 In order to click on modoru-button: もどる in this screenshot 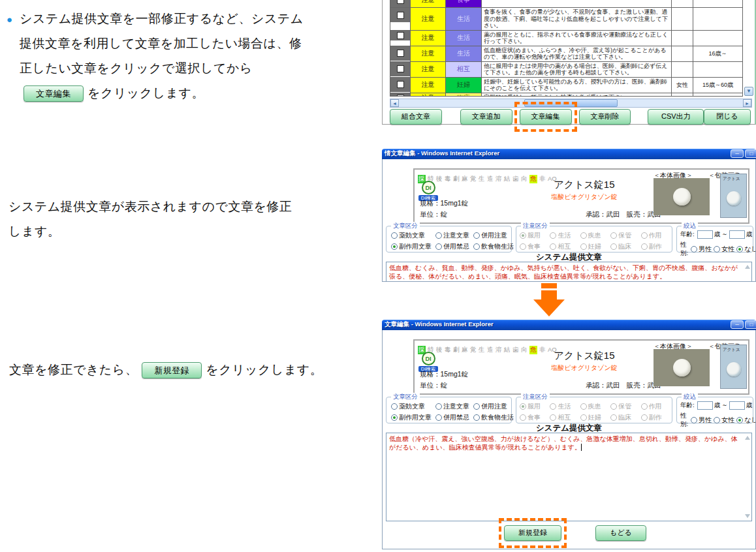, I will do `click(621, 533)`.